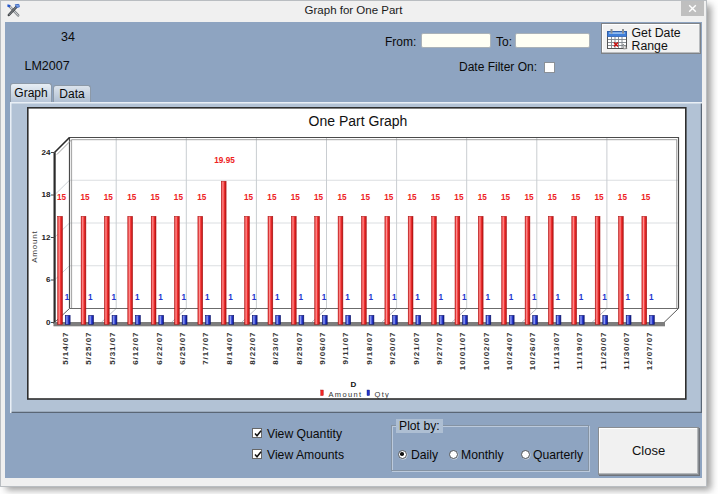  I want to click on svg-text: 10/24/07, so click(510, 352).